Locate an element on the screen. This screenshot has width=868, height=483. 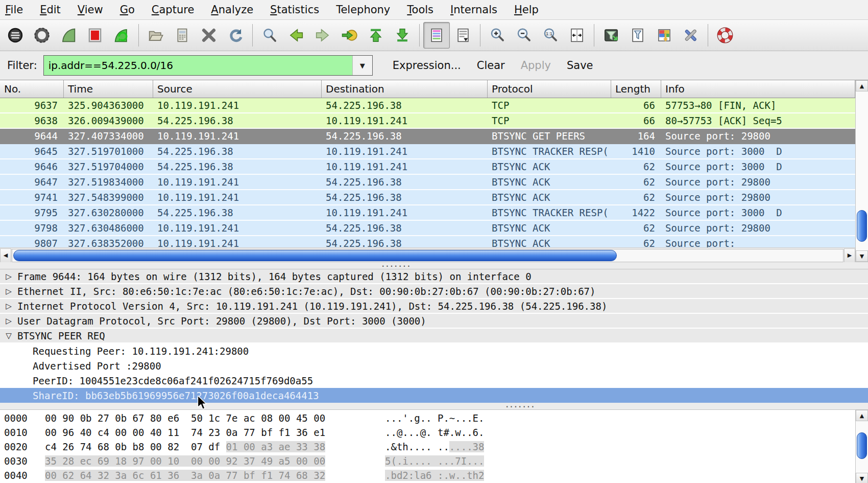
menu-item-analyze: Analyze is located at coordinates (232, 10).